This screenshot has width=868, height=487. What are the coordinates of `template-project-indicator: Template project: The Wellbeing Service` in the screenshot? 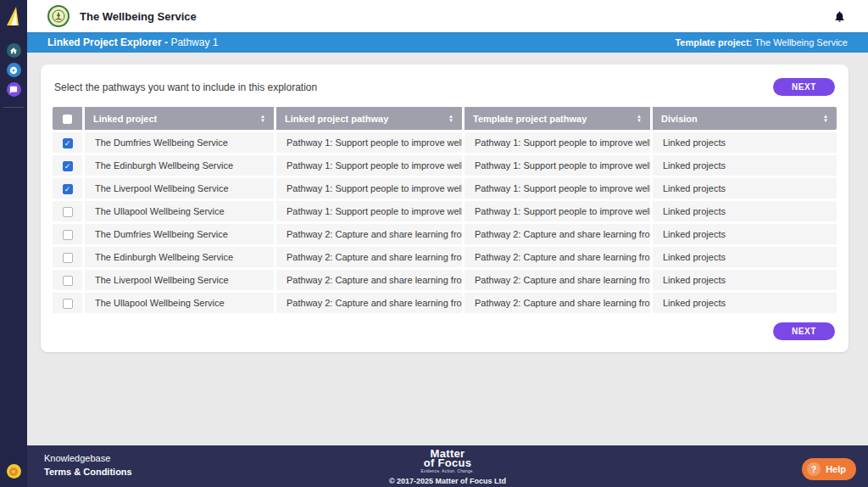 It's located at (761, 42).